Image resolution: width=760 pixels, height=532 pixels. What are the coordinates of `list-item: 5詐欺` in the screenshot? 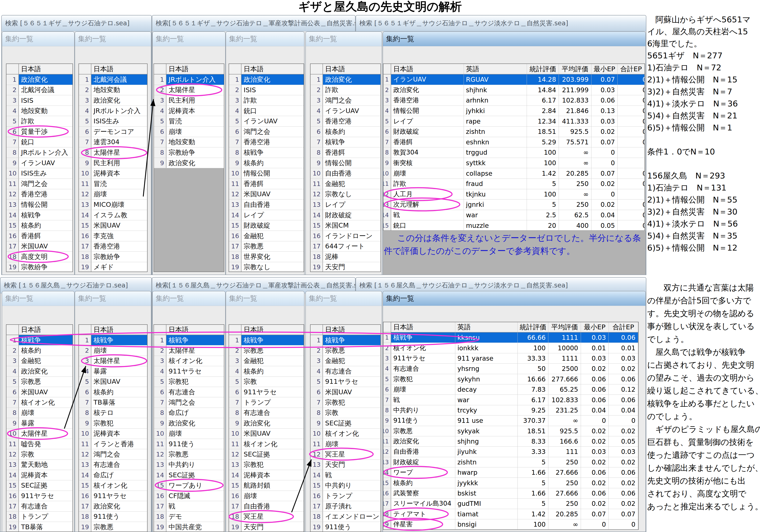 It's located at (39, 121).